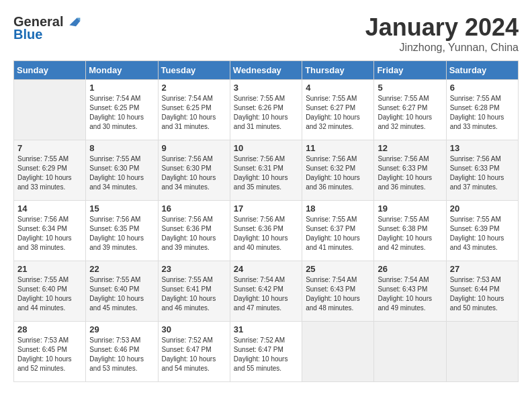  Describe the element at coordinates (122, 208) in the screenshot. I see `day-number: 15` at that location.